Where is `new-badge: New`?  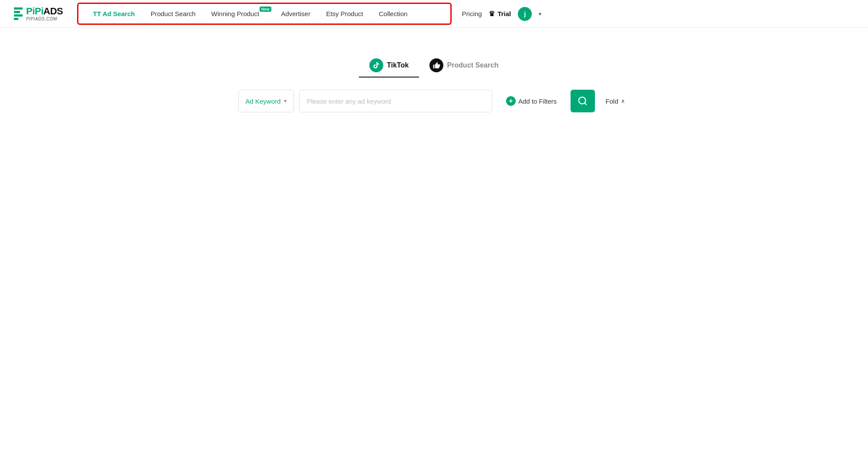
new-badge: New is located at coordinates (266, 9).